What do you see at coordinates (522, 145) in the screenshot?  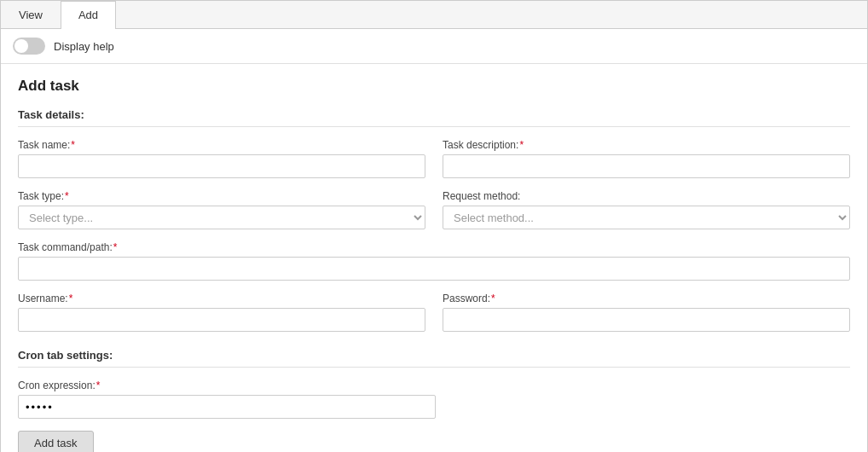 I see `task-description-required: *` at bounding box center [522, 145].